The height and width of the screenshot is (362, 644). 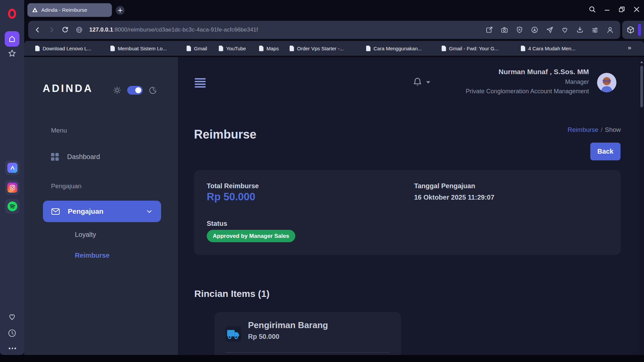 I want to click on breadcrumb-link: Reimburse, so click(x=583, y=130).